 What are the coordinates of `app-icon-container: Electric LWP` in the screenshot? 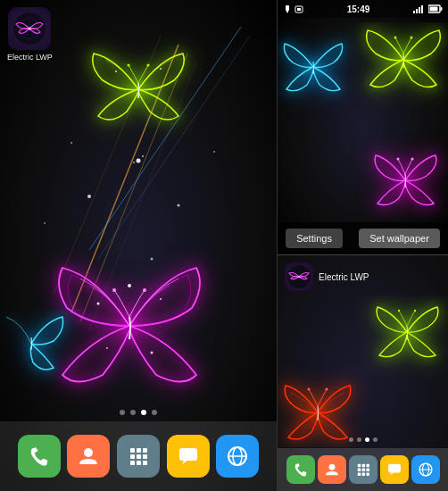 It's located at (30, 34).